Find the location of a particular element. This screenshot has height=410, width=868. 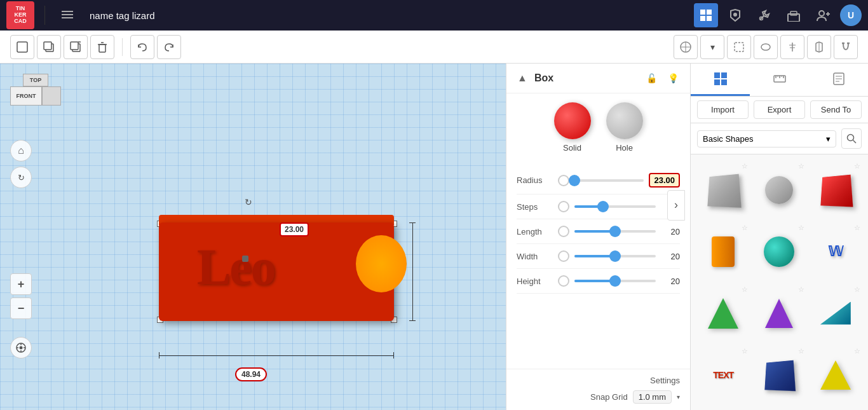

snap-grid-value: 1.0 mm is located at coordinates (652, 397).